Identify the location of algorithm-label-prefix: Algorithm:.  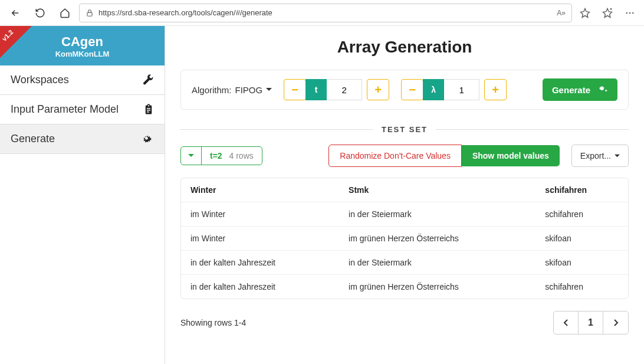
(212, 90).